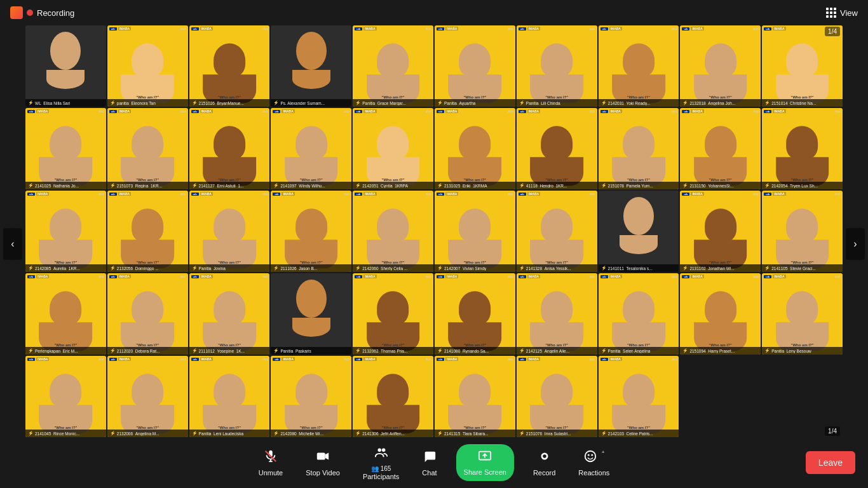  What do you see at coordinates (323, 458) in the screenshot?
I see `video-icon` at bounding box center [323, 458].